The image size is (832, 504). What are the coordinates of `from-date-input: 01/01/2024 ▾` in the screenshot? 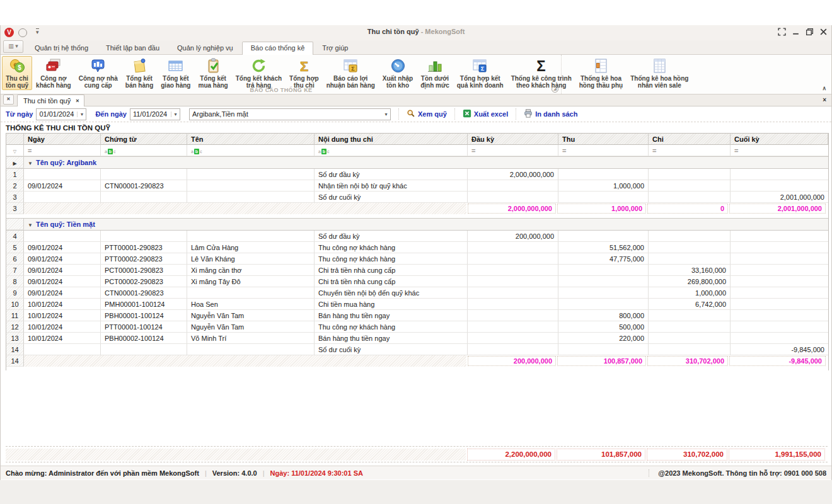 It's located at (61, 115).